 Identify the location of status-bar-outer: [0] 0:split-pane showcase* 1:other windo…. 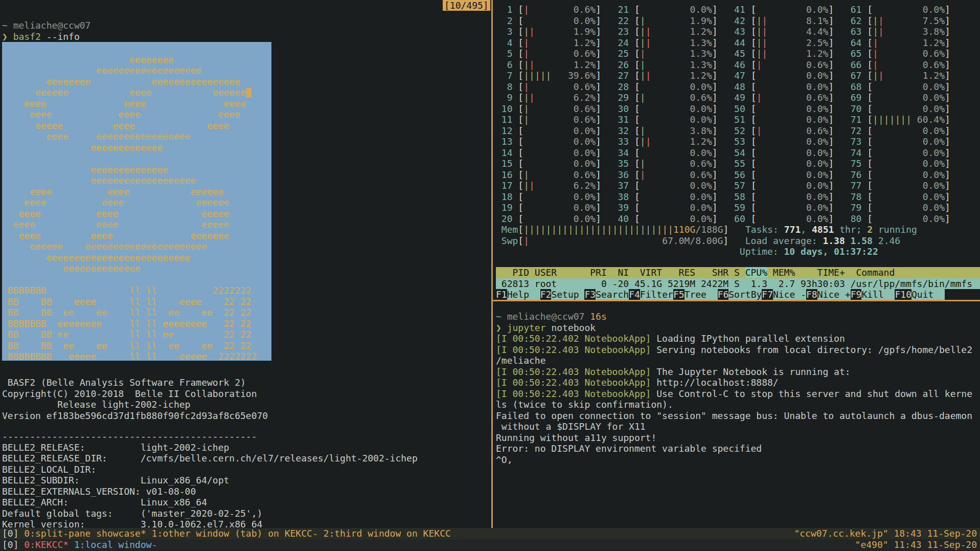
(490, 534).